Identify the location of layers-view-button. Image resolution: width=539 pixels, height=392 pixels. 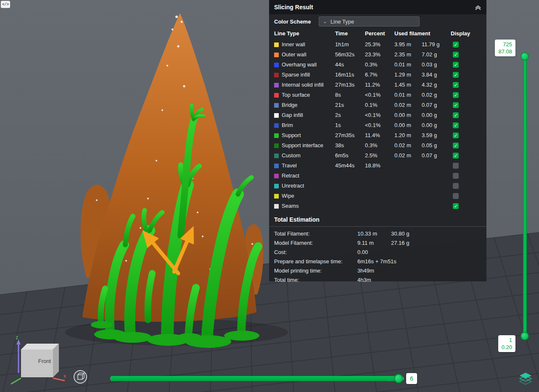
(526, 379).